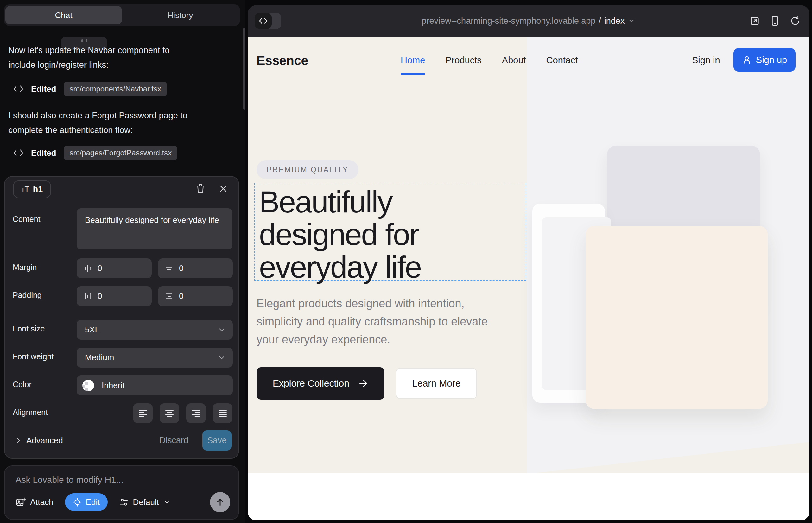 The height and width of the screenshot is (523, 812). What do you see at coordinates (120, 153) in the screenshot?
I see `edited-file-chip: src/pages/ForgotPassword.tsx` at bounding box center [120, 153].